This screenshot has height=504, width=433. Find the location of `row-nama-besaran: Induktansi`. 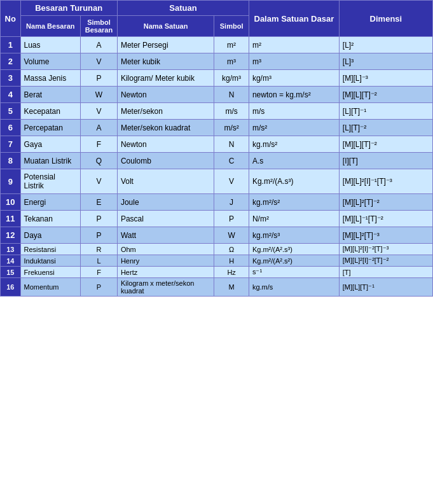

row-nama-besaran: Induktansi is located at coordinates (51, 261).